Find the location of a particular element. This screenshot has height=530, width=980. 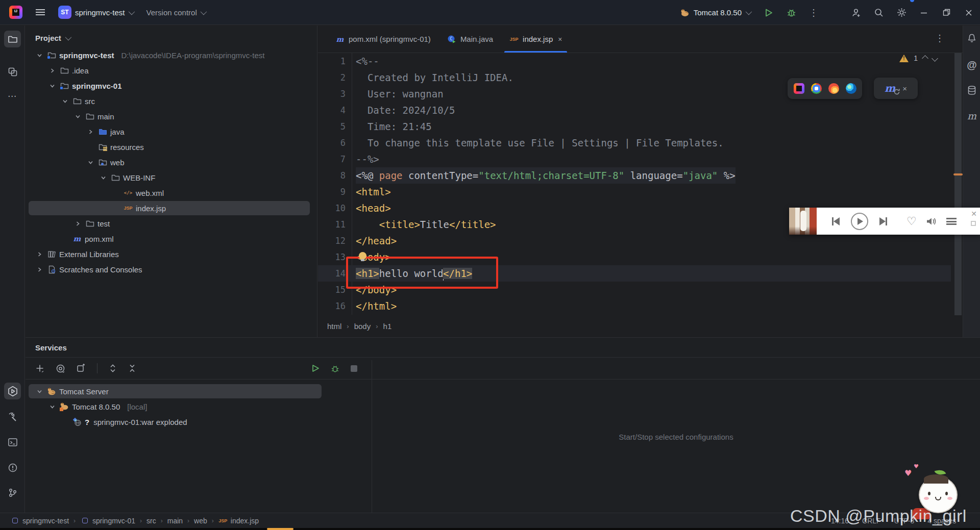

edge-icon is located at coordinates (851, 89).